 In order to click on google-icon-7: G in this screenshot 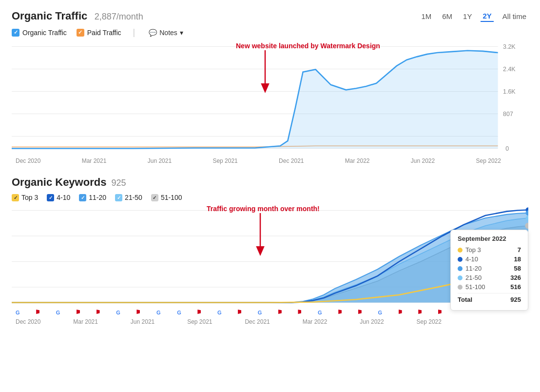, I will do `click(320, 313)`.